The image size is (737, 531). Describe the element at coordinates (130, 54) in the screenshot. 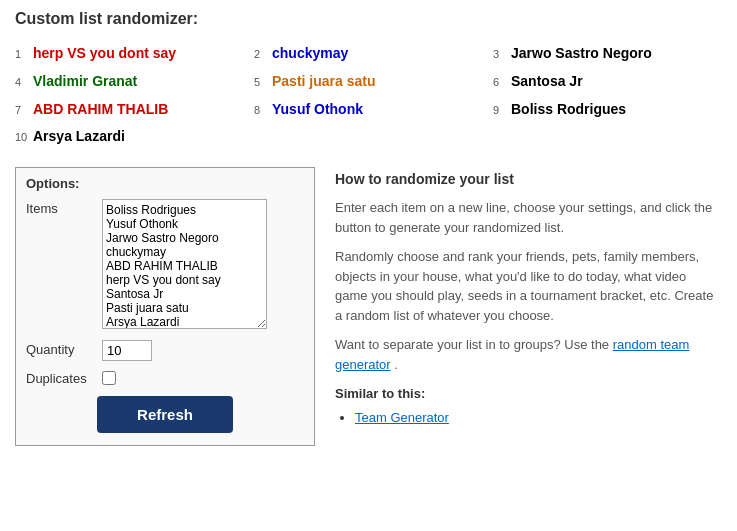

I see `result-item: 1herp VS you dont say` at that location.